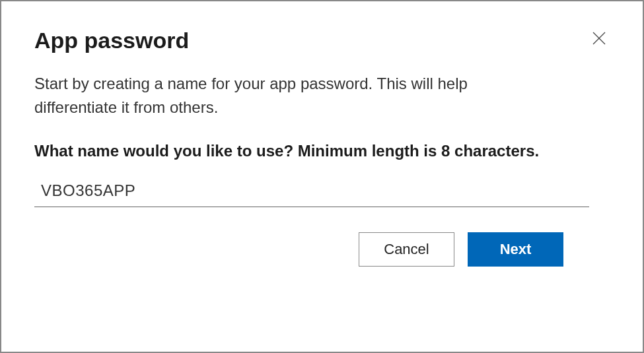  What do you see at coordinates (322, 41) in the screenshot?
I see `dialog-header: App password` at bounding box center [322, 41].